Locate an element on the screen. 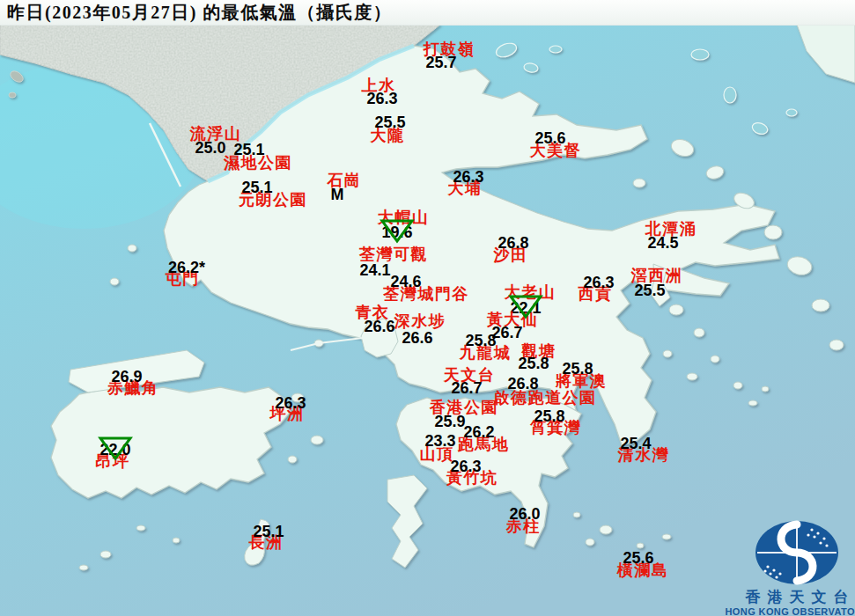  station-value-label: 24.1 is located at coordinates (375, 271).